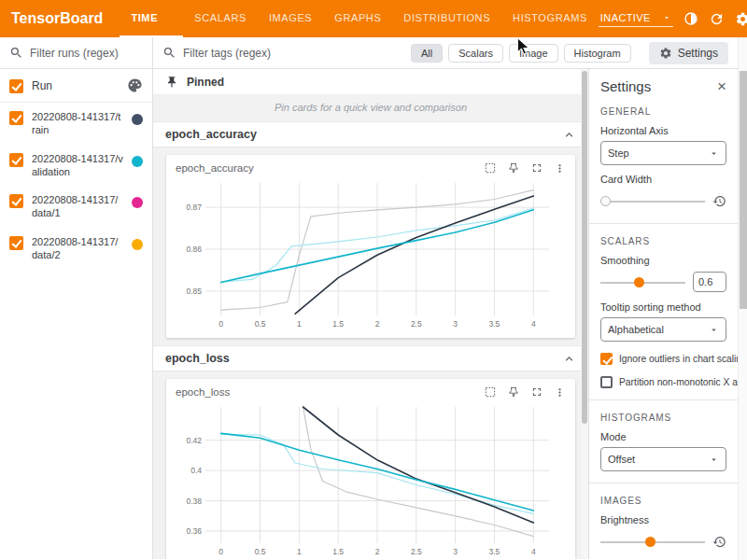 Image resolution: width=747 pixels, height=560 pixels. I want to click on palette-icon, so click(134, 86).